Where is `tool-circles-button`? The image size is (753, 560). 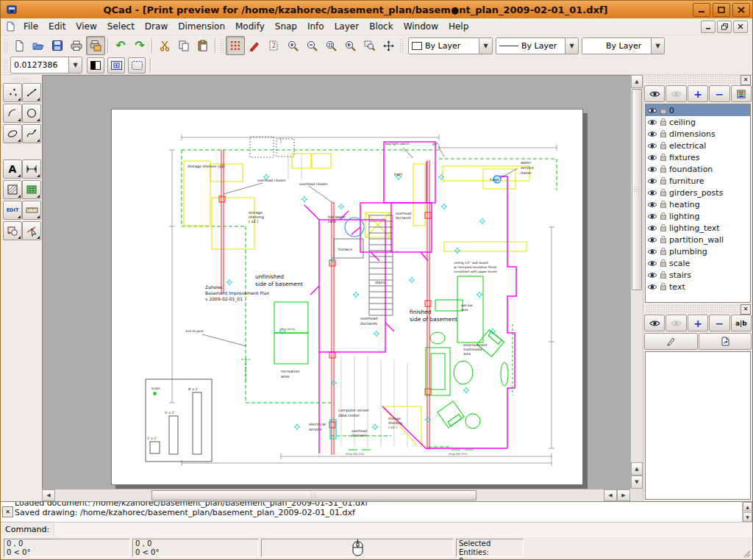
tool-circles-button is located at coordinates (32, 113).